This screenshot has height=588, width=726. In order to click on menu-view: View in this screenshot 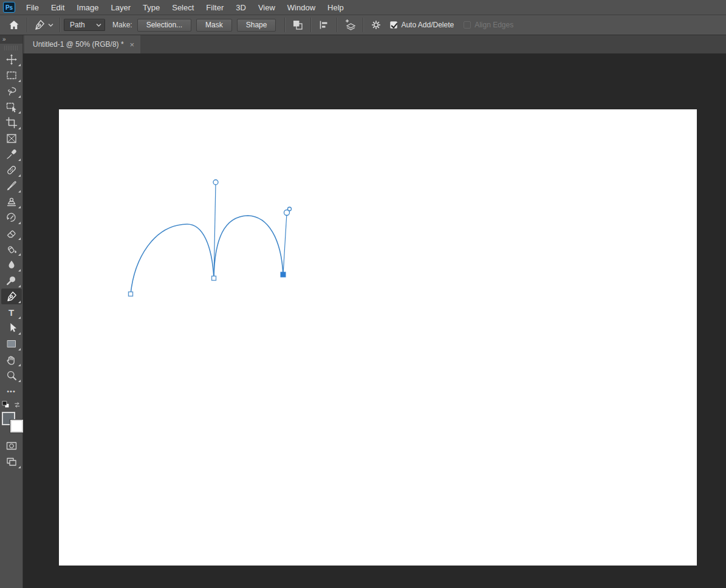, I will do `click(267, 7)`.